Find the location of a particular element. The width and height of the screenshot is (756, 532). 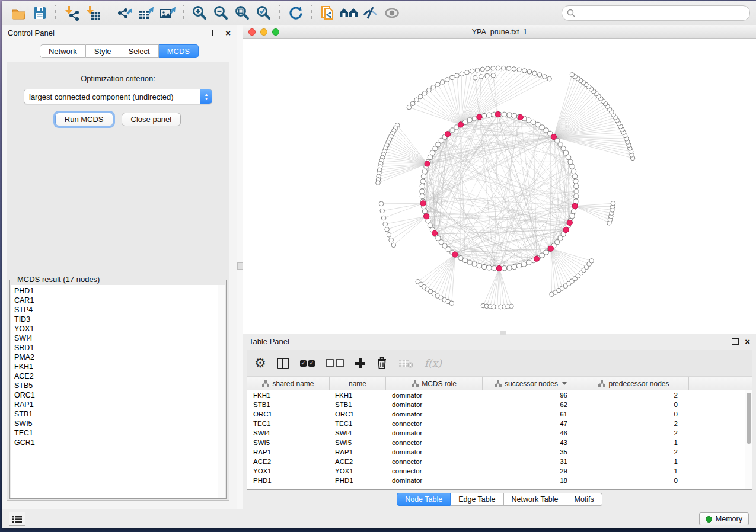

mcds-result-item: FKH1 is located at coordinates (120, 367).